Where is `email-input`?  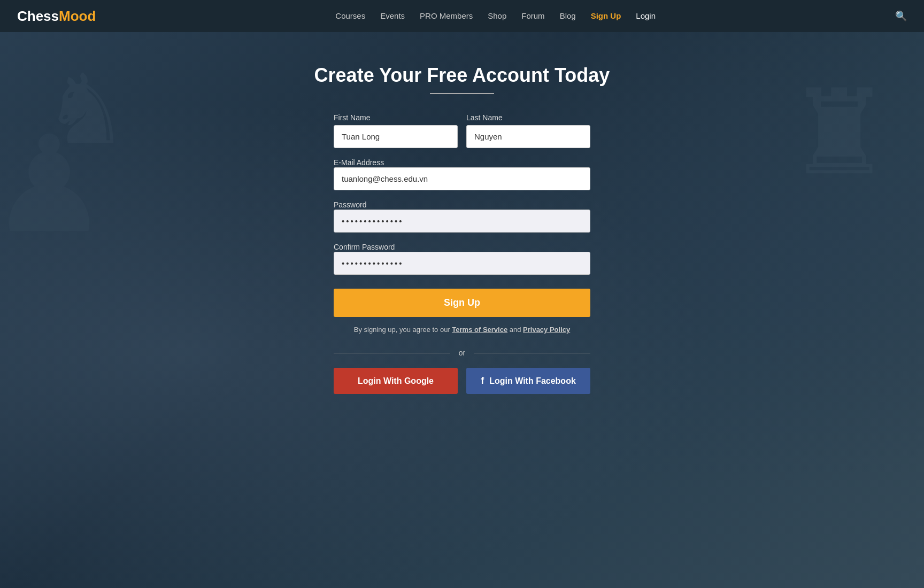
email-input is located at coordinates (462, 179).